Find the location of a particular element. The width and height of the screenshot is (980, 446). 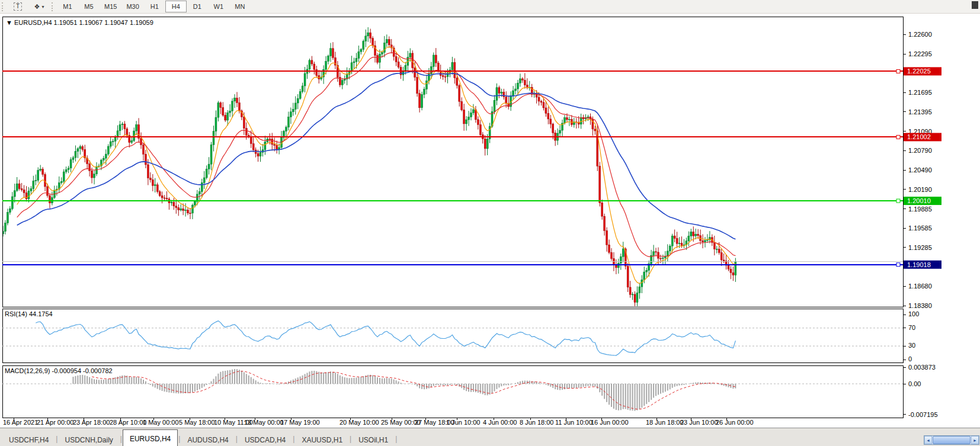

hline-price-badge-text: 1.21002 is located at coordinates (919, 137).